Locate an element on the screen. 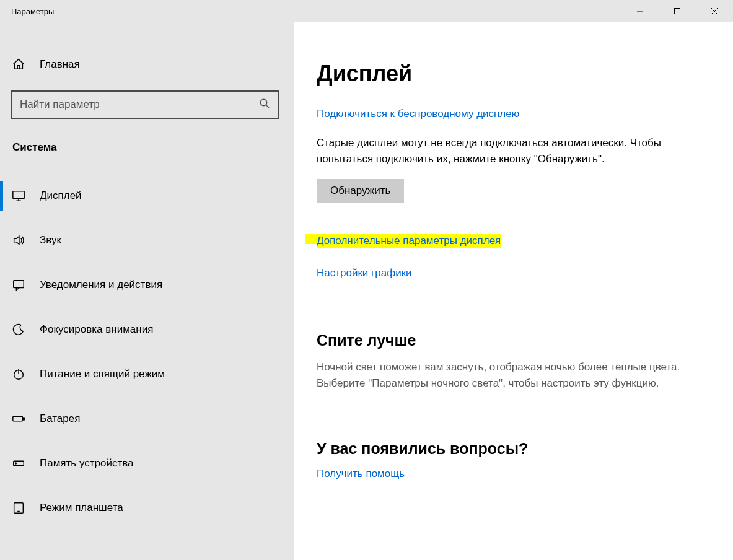 The image size is (733, 560). nav-item-tablet: Режим планшета is located at coordinates (147, 508).